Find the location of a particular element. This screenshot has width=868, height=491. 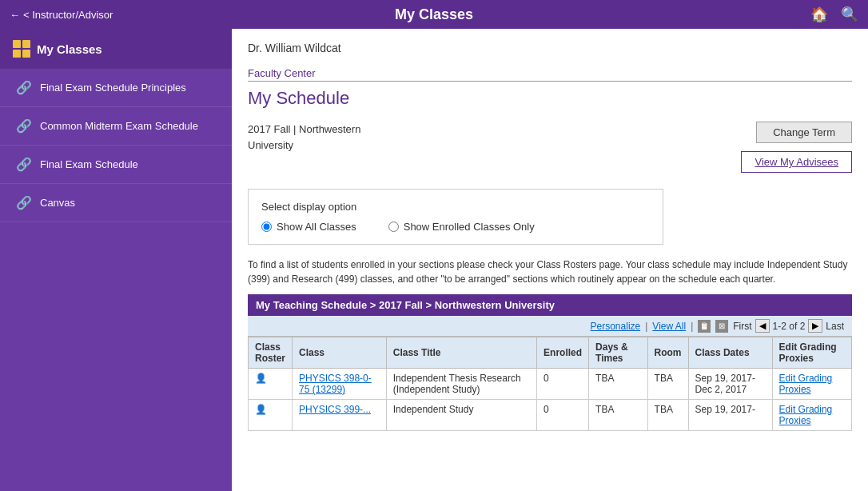

term-actions: Change Term View My Advisees is located at coordinates (796, 147).